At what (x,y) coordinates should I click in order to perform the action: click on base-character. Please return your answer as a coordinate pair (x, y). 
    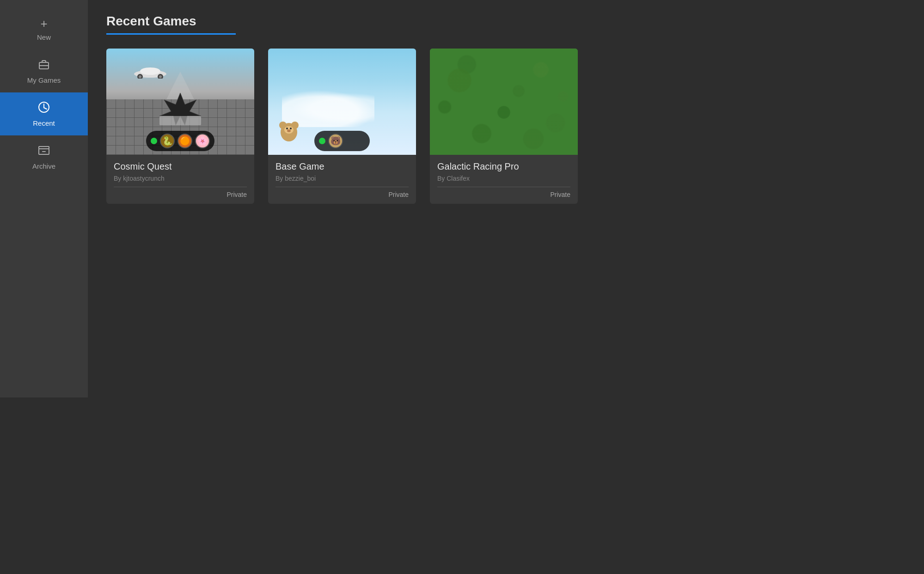
    Looking at the image, I should click on (289, 133).